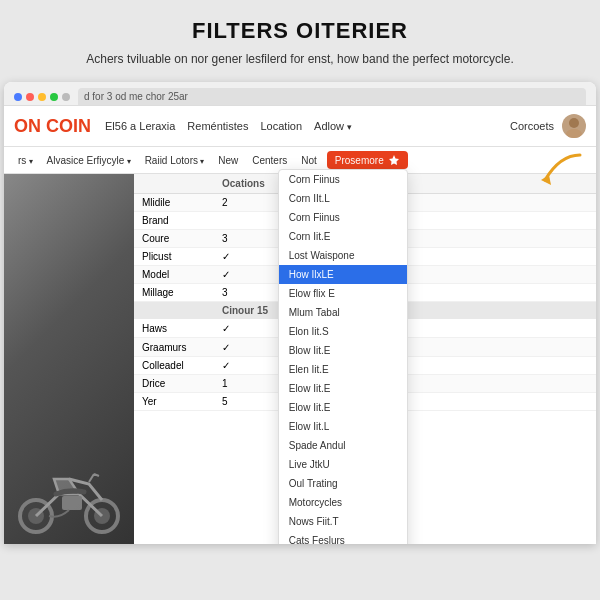 The image size is (600, 600). I want to click on motorcycle-svg, so click(69, 499).